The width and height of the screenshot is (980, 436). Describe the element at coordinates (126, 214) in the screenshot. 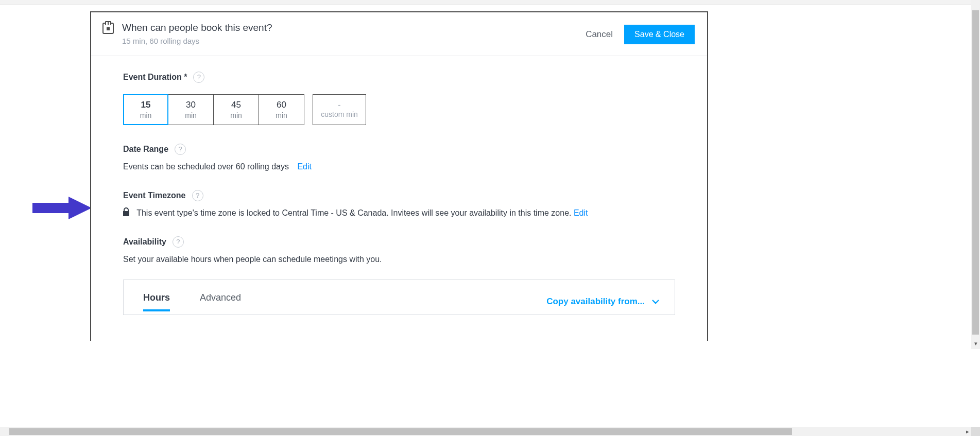

I see `lock-icon` at that location.